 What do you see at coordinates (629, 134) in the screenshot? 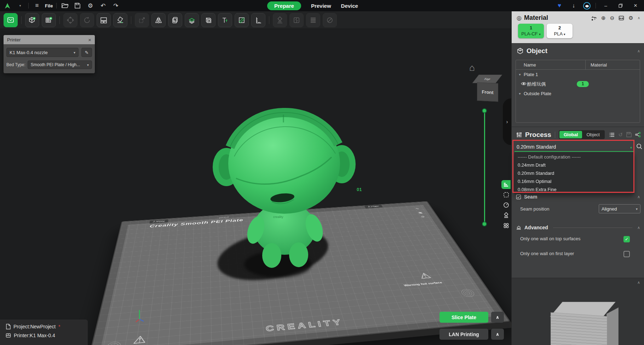
I see `save-preset-icon` at bounding box center [629, 134].